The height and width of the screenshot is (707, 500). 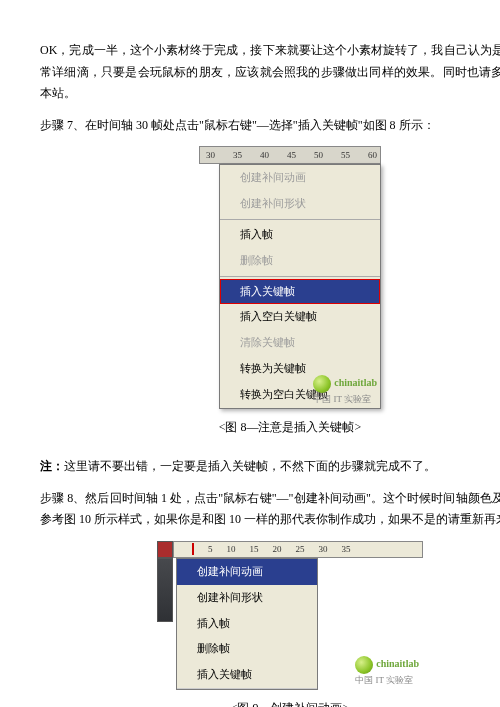 What do you see at coordinates (270, 428) in the screenshot?
I see `caption-8: <图 8—注意是插入关键帧>` at bounding box center [270, 428].